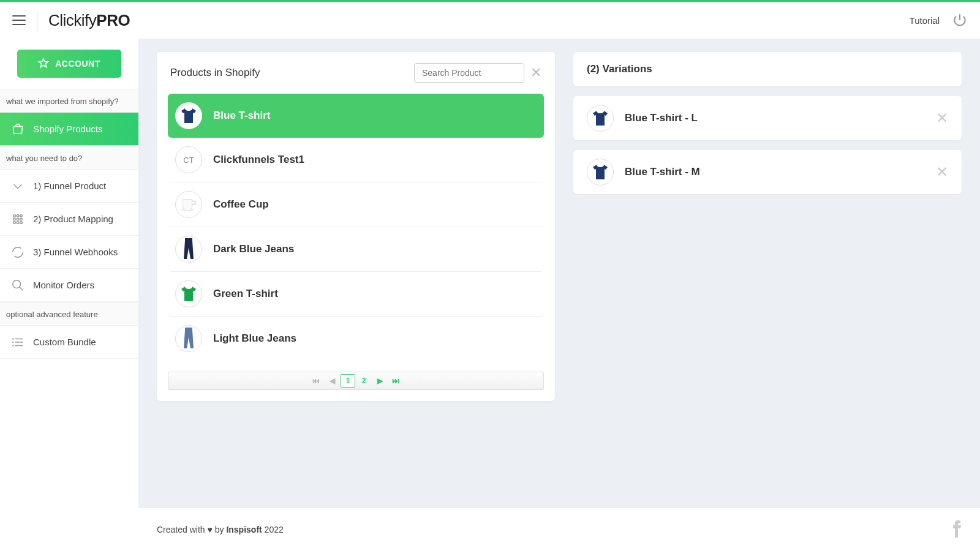 The height and width of the screenshot is (551, 980). What do you see at coordinates (37, 21) in the screenshot?
I see `divider` at bounding box center [37, 21].